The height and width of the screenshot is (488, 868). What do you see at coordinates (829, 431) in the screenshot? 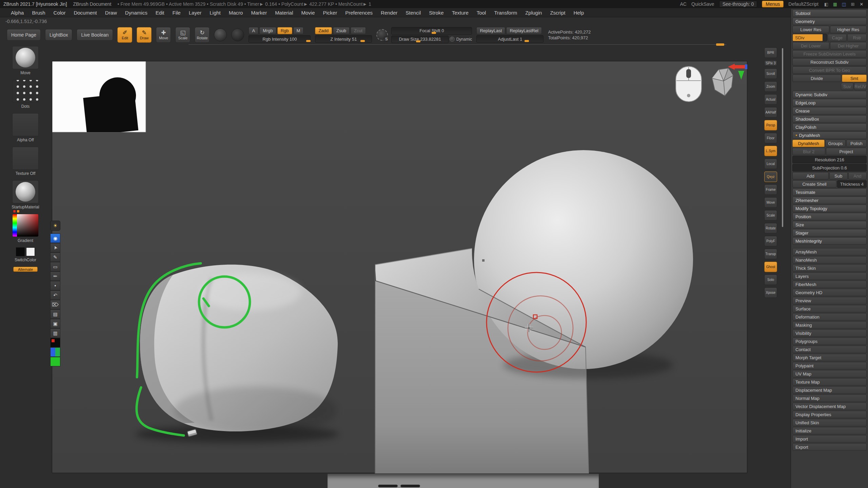
I see `palette-section: Initialize` at bounding box center [829, 431].